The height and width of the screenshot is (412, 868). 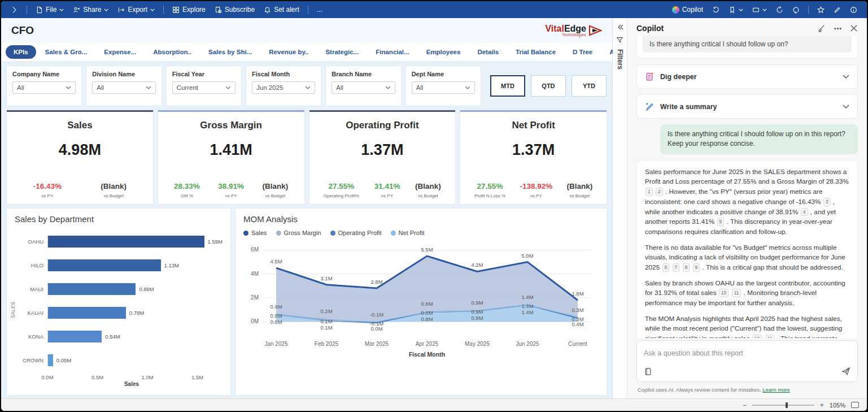 What do you see at coordinates (232, 157) in the screenshot?
I see `kpi-card-gross-margin: Gross Margin 1.41M 28.33%GM % 38.91%vs P…` at bounding box center [232, 157].